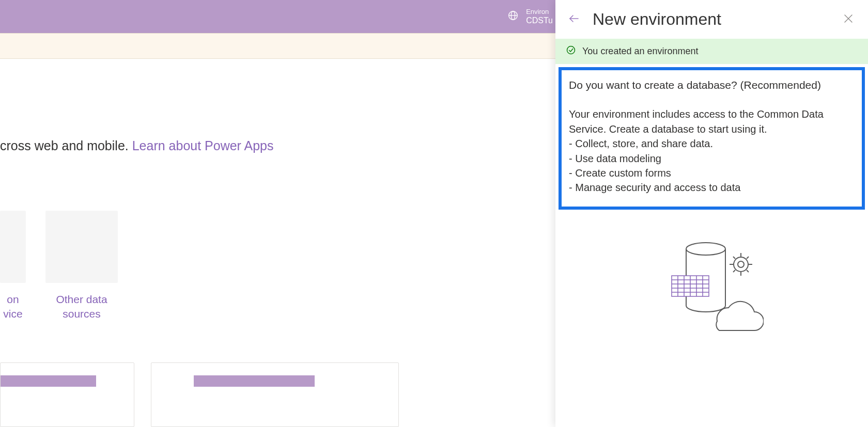 The height and width of the screenshot is (427, 868). I want to click on learn-power-apps-link: Learn about Power Apps, so click(203, 146).